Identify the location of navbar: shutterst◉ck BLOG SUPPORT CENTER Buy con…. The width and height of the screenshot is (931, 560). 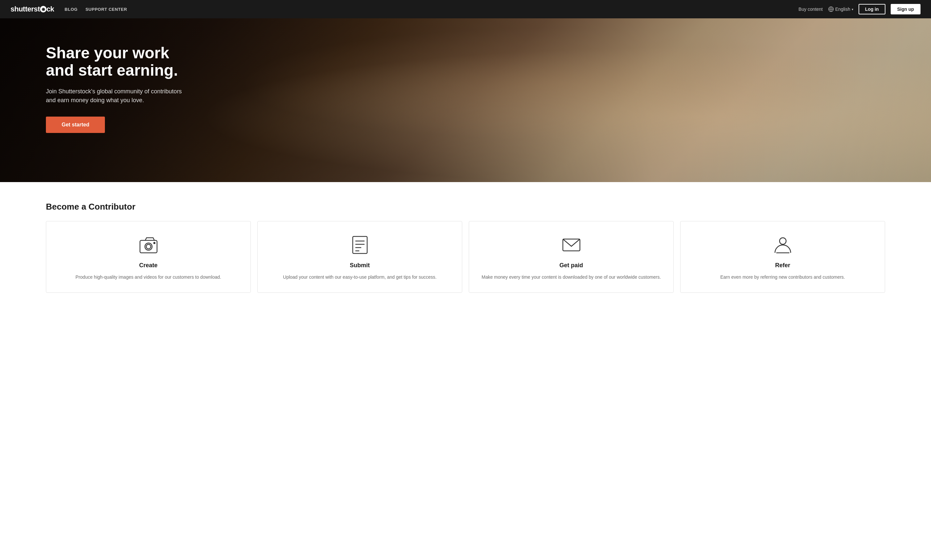
(465, 9).